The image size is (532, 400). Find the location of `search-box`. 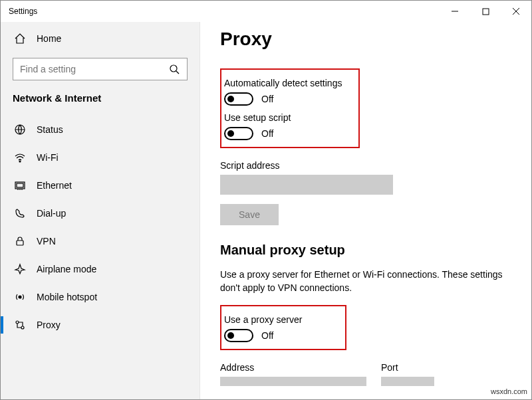

search-box is located at coordinates (100, 69).